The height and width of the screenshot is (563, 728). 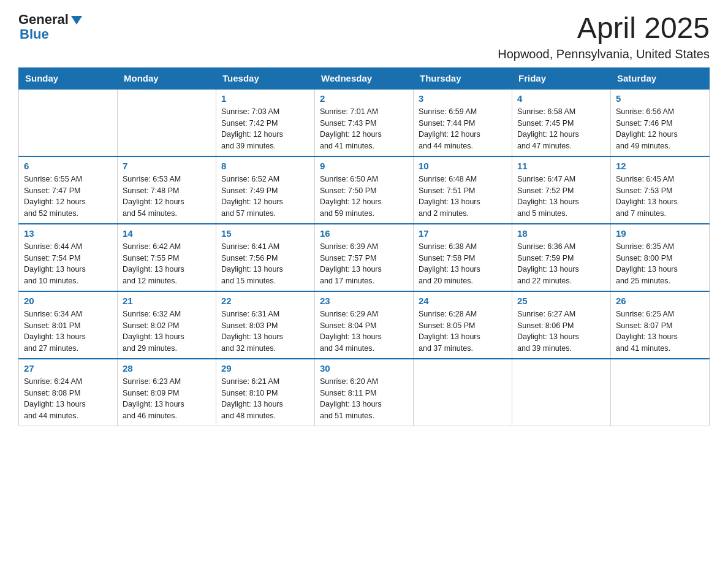 I want to click on logo-triangle-icon, so click(x=77, y=20).